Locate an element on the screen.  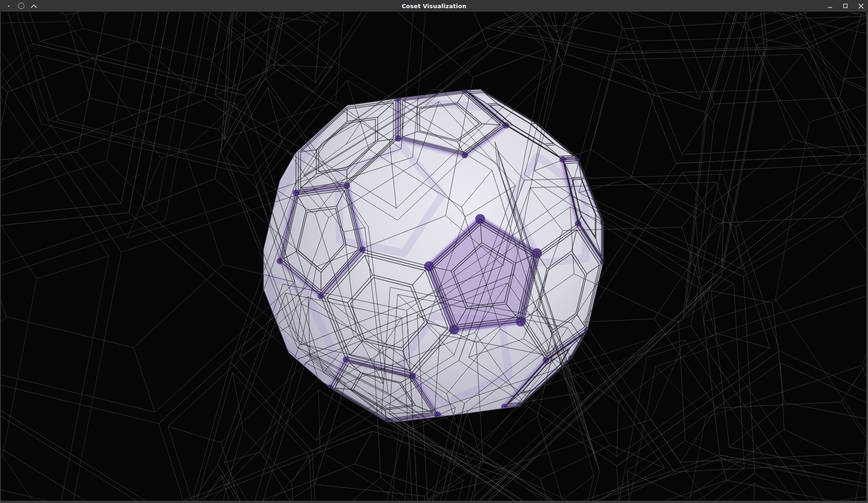
window-border-left is located at coordinates (0, 257).